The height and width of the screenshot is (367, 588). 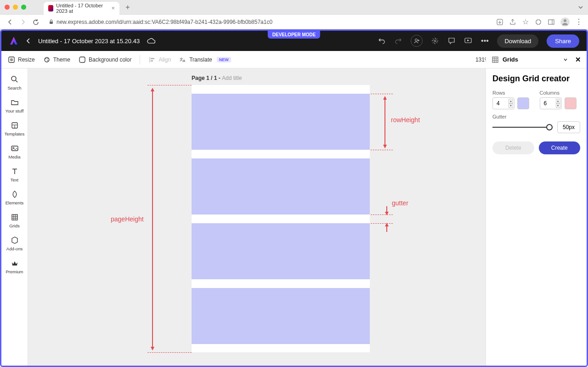 I want to click on templates-icon, so click(x=15, y=125).